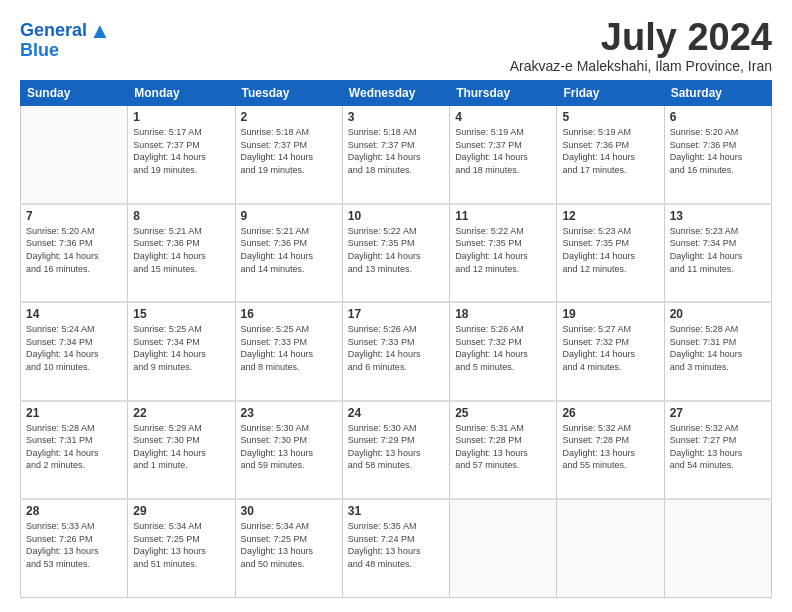 This screenshot has height=612, width=792. Describe the element at coordinates (54, 31) in the screenshot. I see `logo-text: General` at that location.